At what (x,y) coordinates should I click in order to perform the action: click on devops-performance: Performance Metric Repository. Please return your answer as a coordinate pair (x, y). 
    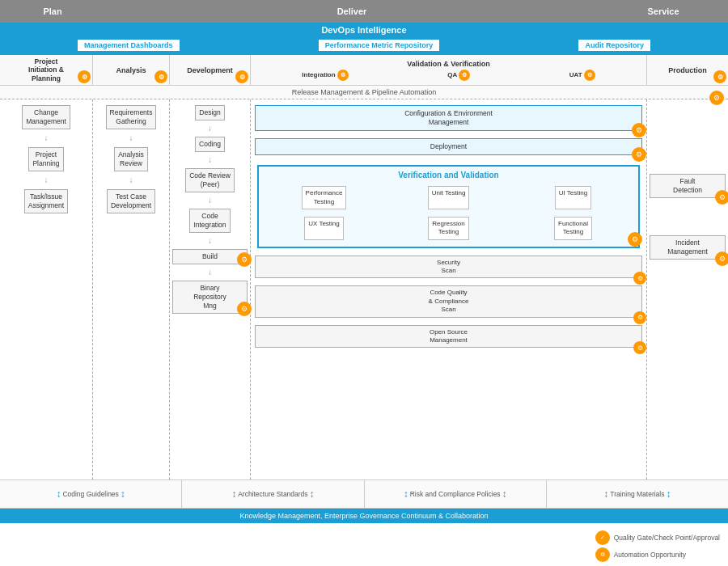
    Looking at the image, I should click on (379, 45).